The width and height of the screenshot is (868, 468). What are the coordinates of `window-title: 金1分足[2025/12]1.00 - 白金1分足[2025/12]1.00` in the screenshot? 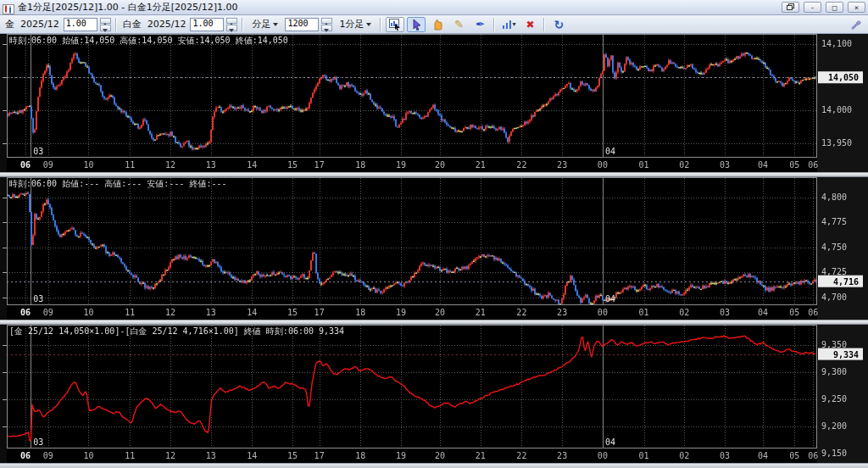 It's located at (398, 7).